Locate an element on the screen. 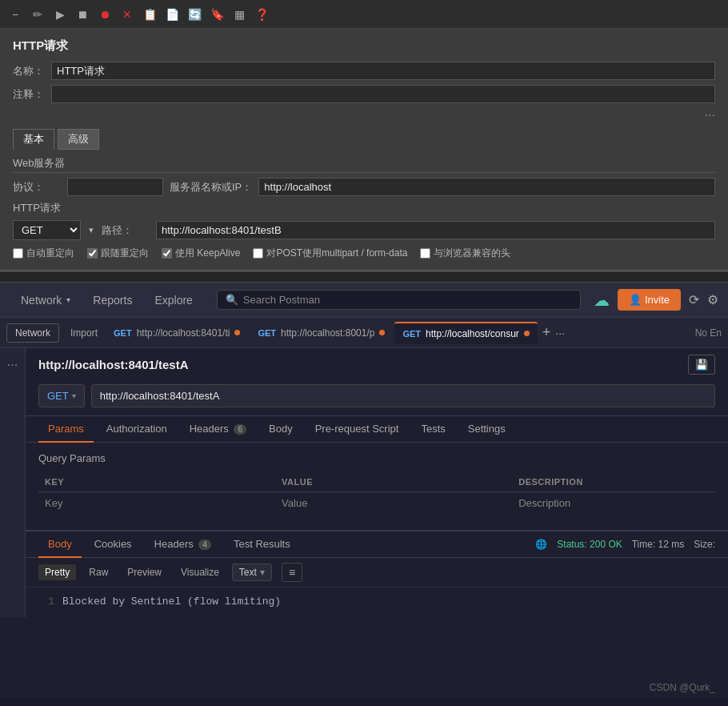  line-number-1: 1 is located at coordinates (46, 602).